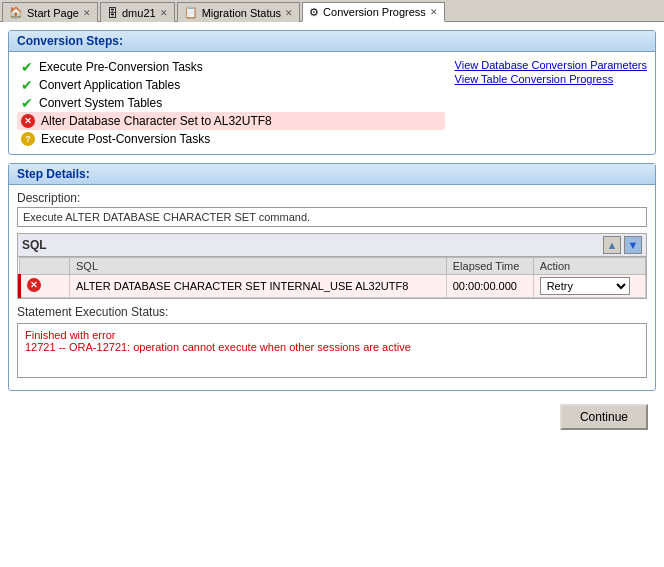  Describe the element at coordinates (289, 13) in the screenshot. I see `tab-close-migration: ✕` at that location.